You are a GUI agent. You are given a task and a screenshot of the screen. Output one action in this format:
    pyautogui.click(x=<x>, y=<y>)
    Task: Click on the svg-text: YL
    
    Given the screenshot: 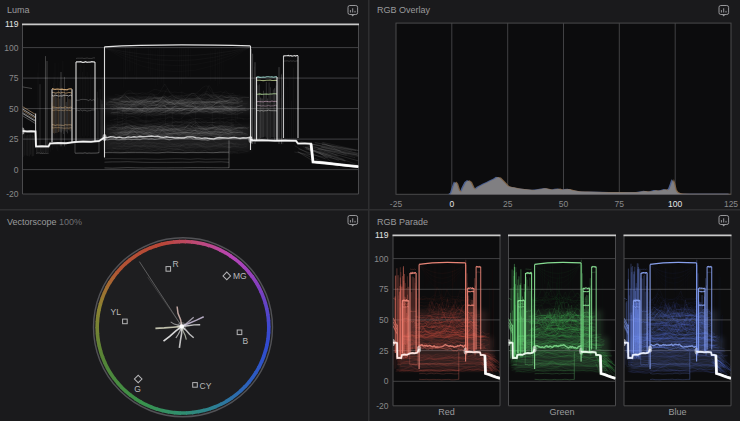 What is the action you would take?
    pyautogui.click(x=116, y=312)
    